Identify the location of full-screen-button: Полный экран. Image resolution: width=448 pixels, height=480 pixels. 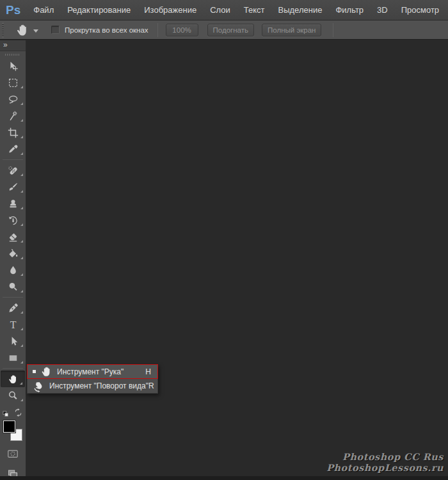
(292, 30).